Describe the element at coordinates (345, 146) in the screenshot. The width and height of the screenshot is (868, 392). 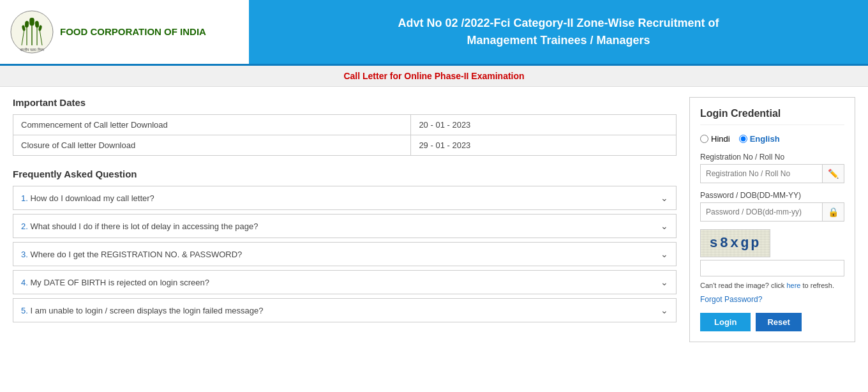
I see `table-row: Closure of Call letter Download29 - 01 -…` at that location.